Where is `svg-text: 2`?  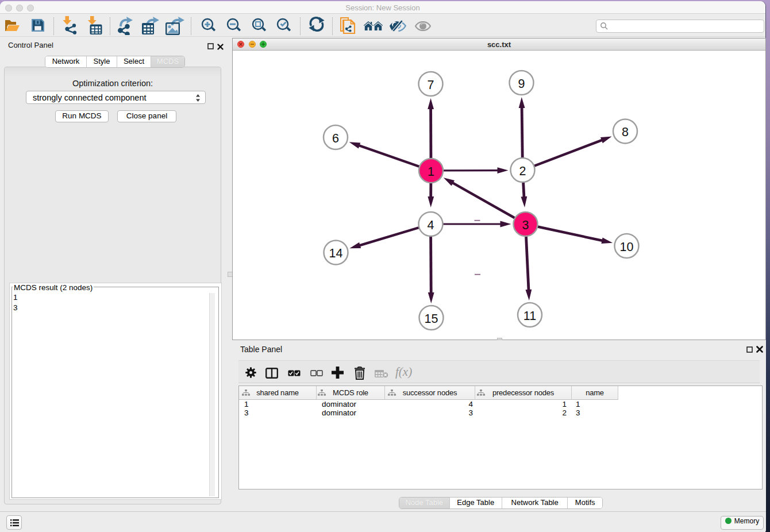 svg-text: 2 is located at coordinates (523, 171).